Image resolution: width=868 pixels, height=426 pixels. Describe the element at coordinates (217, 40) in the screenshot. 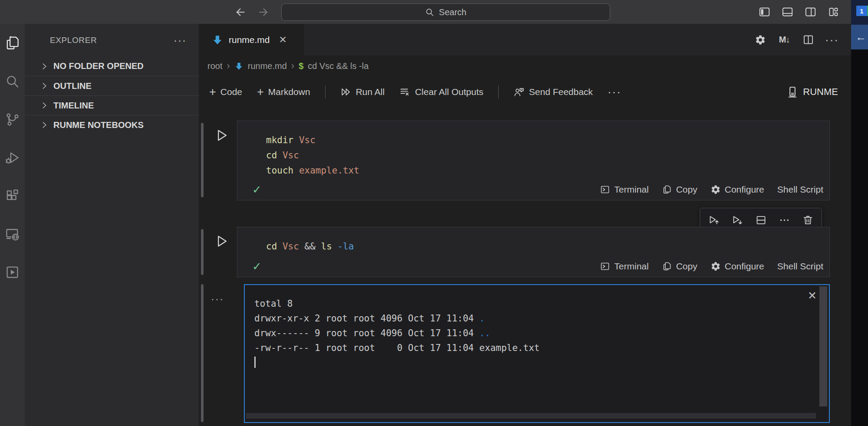

I see `markdown-file-icon` at that location.